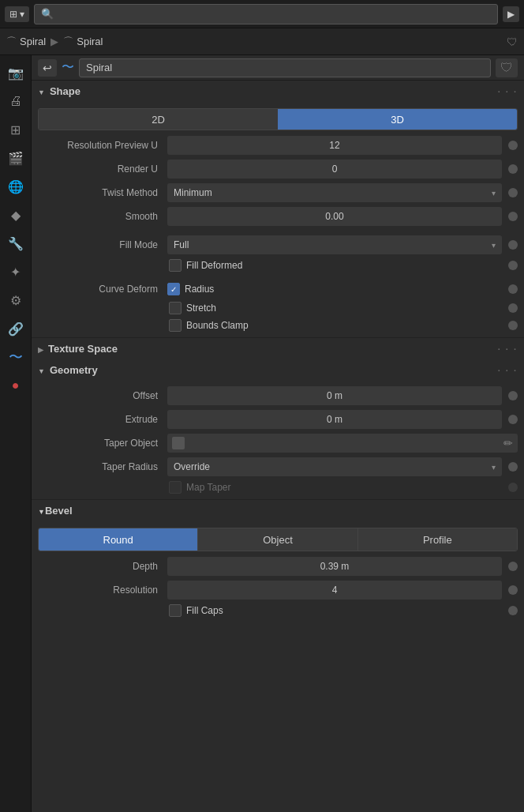  What do you see at coordinates (513, 169) in the screenshot?
I see `render-u-dot` at bounding box center [513, 169].